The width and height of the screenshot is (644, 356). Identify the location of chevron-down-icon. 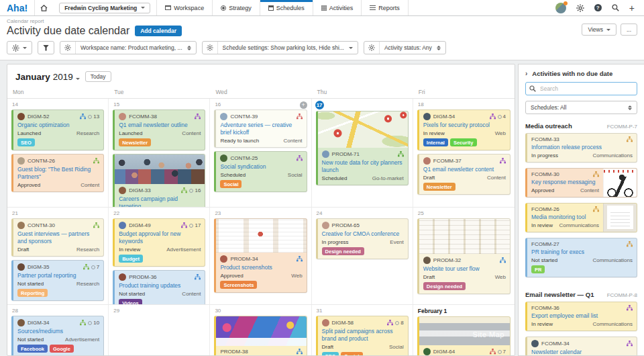
(608, 30).